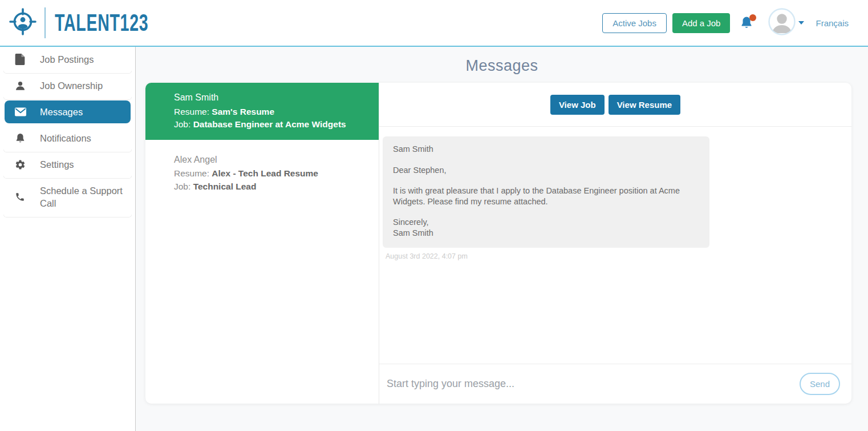 This screenshot has height=431, width=868. What do you see at coordinates (262, 111) in the screenshot?
I see `conversation-item-sam-smith: Sam Smith Resume: Sam's Resume Job: Data…` at bounding box center [262, 111].